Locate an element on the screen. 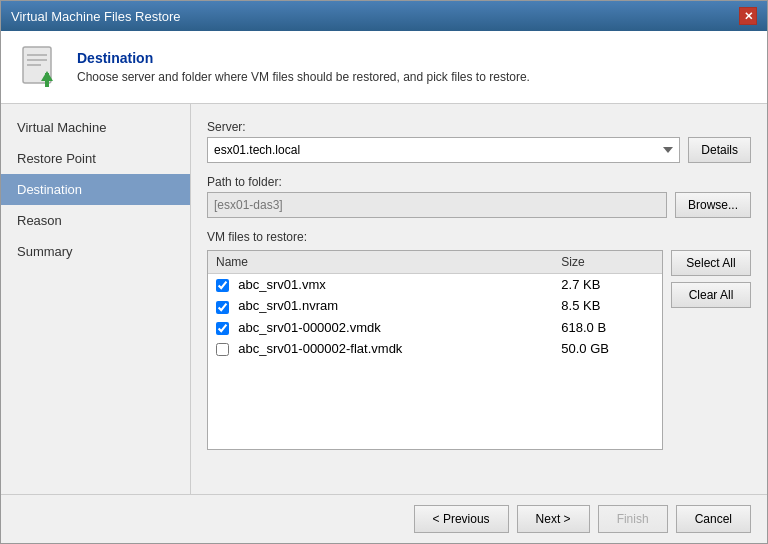  col-size: Size is located at coordinates (608, 262).